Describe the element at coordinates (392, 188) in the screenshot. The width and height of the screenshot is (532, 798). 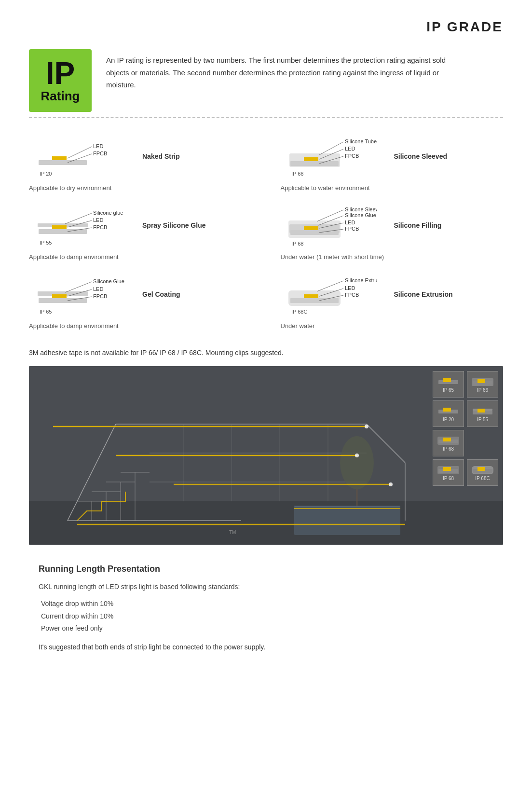
I see `ip66-desc: Applicable to water environment` at that location.